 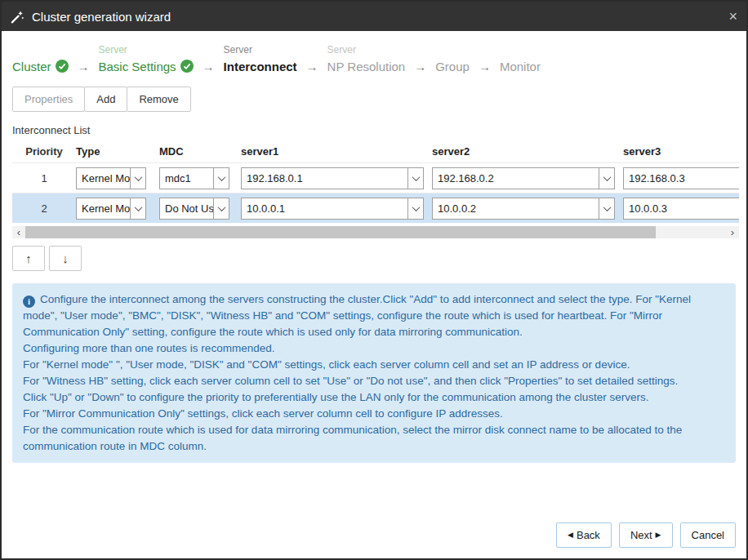 I want to click on remove-button: Remove, so click(x=158, y=100).